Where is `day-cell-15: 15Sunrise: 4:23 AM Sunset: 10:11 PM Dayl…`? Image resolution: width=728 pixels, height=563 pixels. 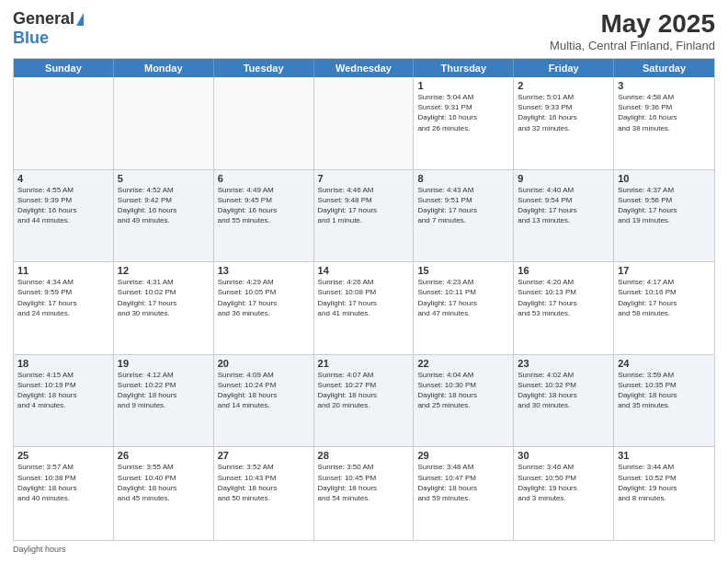 day-cell-15: 15Sunrise: 4:23 AM Sunset: 10:11 PM Dayl… is located at coordinates (463, 308).